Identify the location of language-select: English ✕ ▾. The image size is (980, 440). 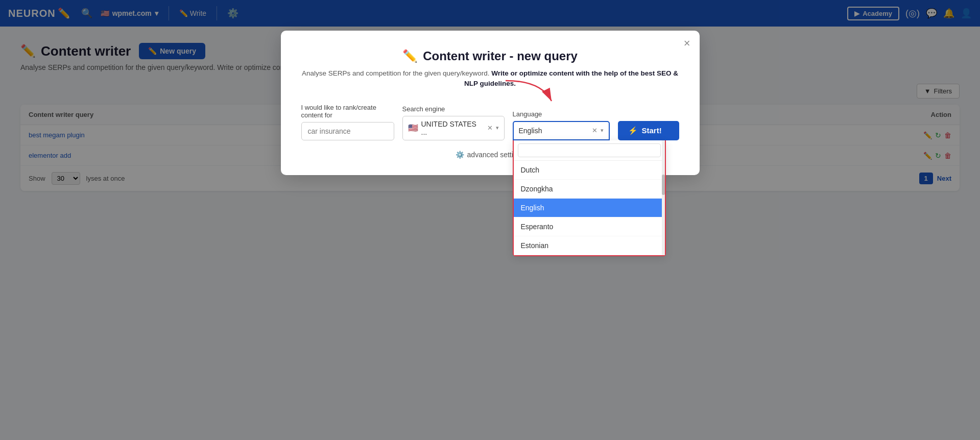
(561, 131).